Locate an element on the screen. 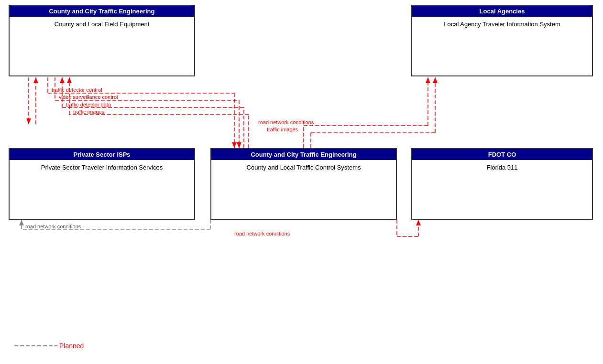 Image resolution: width=603 pixels, height=364 pixels. local-agencies-header: Local Agencies is located at coordinates (502, 11).